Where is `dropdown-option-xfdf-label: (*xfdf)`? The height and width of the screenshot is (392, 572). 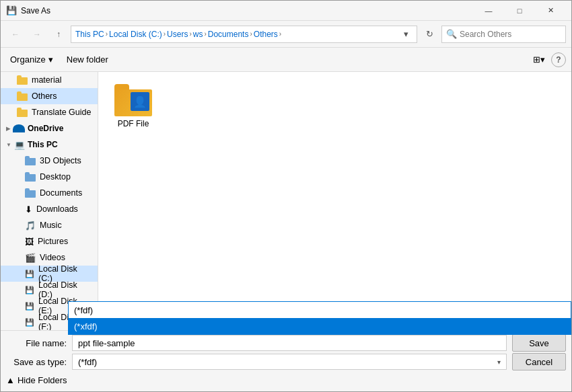 dropdown-option-xfdf-label: (*xfdf) is located at coordinates (86, 327).